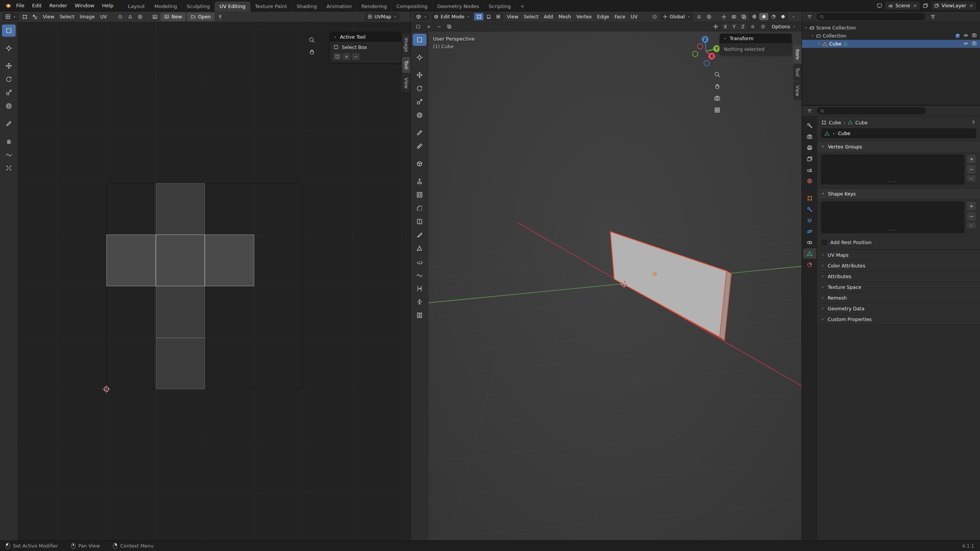  I want to click on tool-rotate, so click(9, 79).